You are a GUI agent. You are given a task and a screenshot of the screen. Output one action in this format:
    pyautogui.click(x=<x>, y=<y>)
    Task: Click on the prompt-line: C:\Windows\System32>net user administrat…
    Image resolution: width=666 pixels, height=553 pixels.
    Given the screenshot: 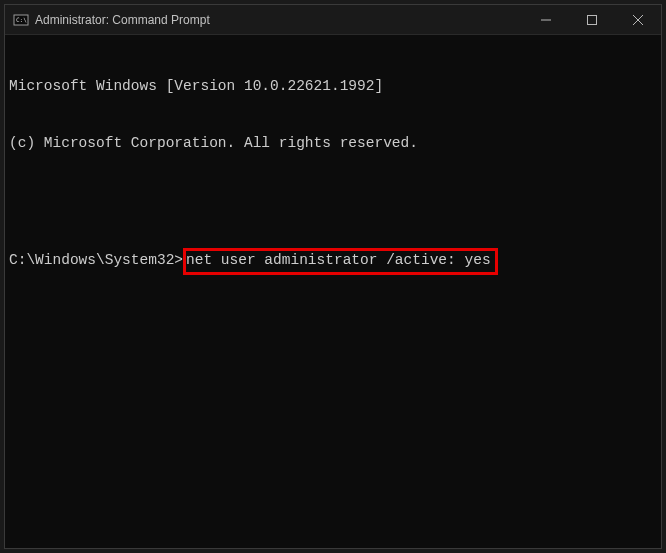 What is the action you would take?
    pyautogui.click(x=333, y=262)
    